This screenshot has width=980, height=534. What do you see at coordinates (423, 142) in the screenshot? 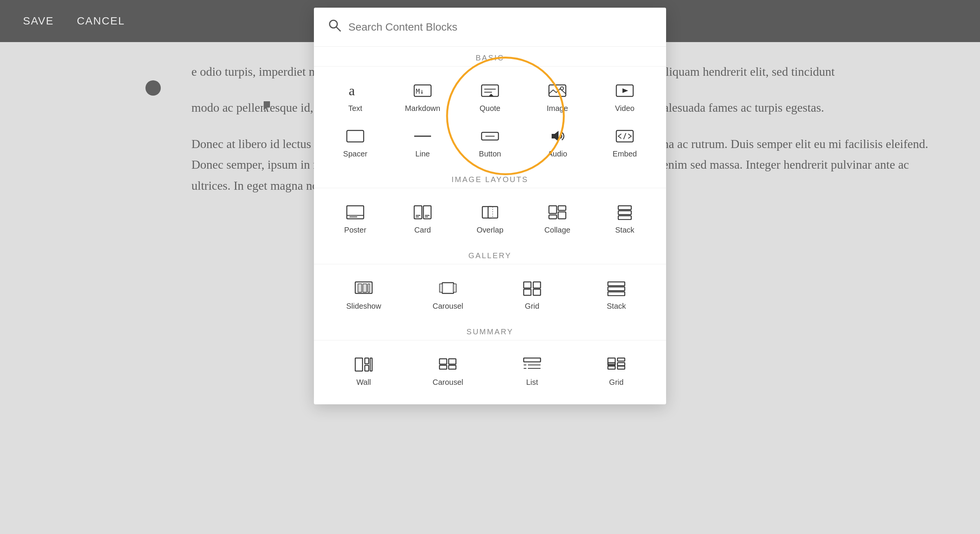
I see `block-line: Line` at bounding box center [423, 142].